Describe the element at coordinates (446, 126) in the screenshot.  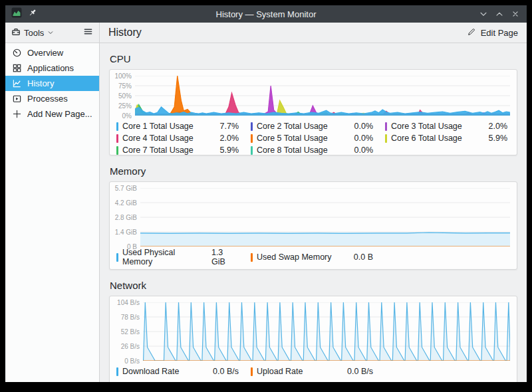
I see `cpu-legend-item: Core 3 Total Usage2.0%` at that location.